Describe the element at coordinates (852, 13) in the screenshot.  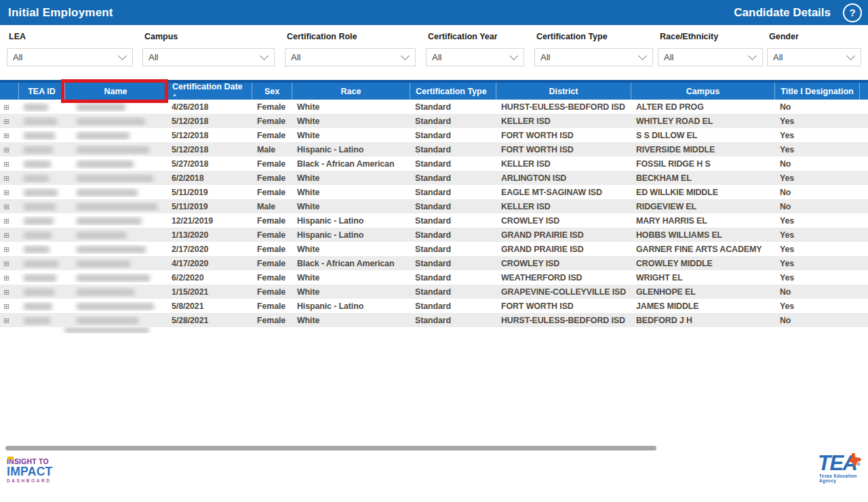
I see `help-icon: ?` at that location.